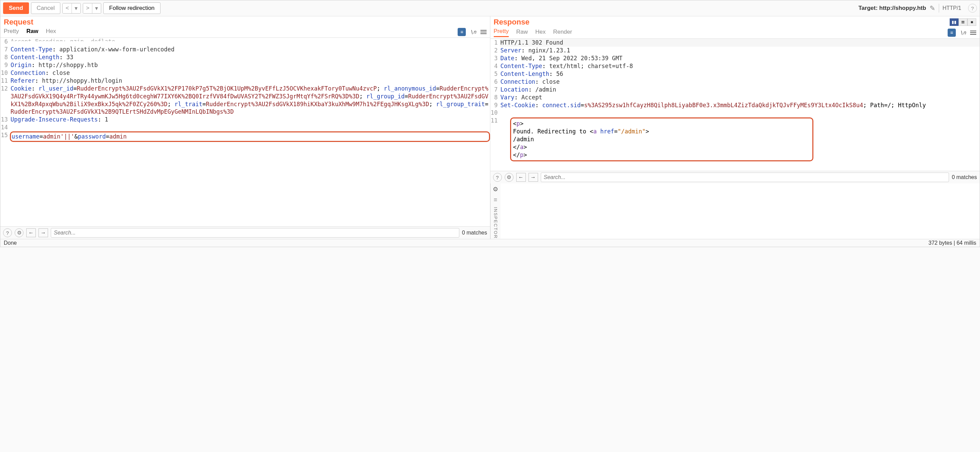  Describe the element at coordinates (72, 8) in the screenshot. I see `prev-combo: <▾` at that location.